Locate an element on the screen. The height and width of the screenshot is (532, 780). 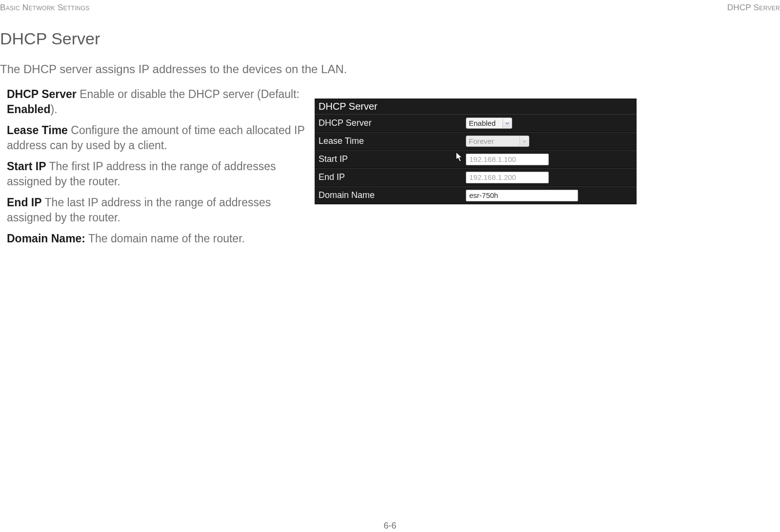
intro-text: The DHCP server assigns IP addresses to … is located at coordinates (174, 69).